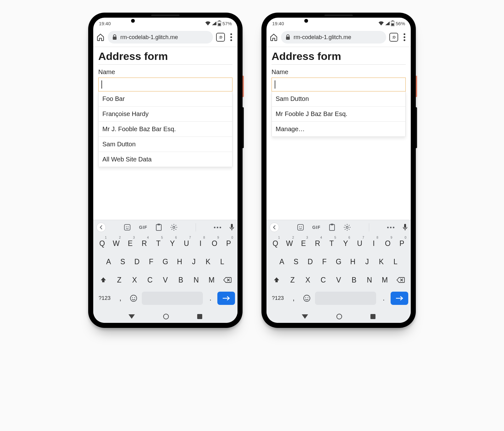 Image resolution: width=504 pixels, height=431 pixels. Describe the element at coordinates (165, 114) in the screenshot. I see `autofill-suggestion: Françoise Hardy` at that location.